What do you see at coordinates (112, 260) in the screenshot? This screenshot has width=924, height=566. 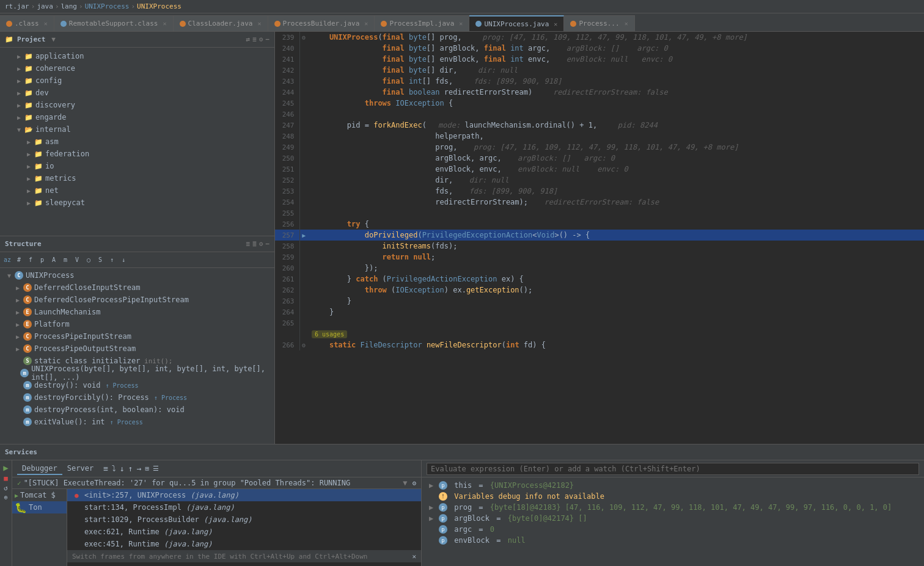 I see `arrow-up-icon: ↑` at bounding box center [112, 260].